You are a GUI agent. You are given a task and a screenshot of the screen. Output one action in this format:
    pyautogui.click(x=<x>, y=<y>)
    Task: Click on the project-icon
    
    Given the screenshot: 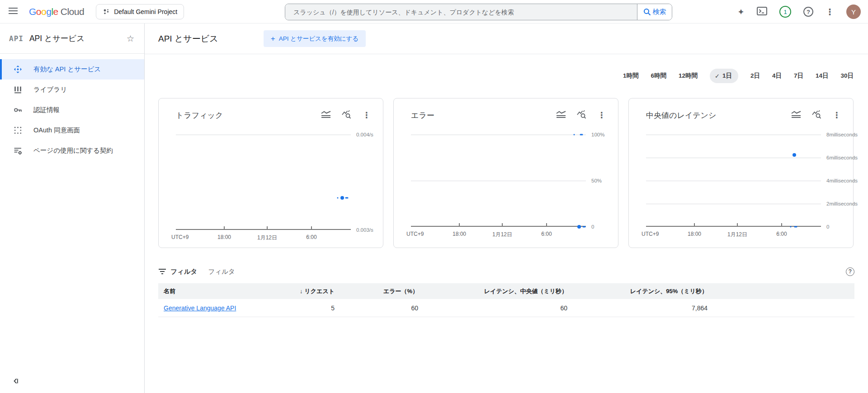 What is the action you would take?
    pyautogui.click(x=106, y=12)
    